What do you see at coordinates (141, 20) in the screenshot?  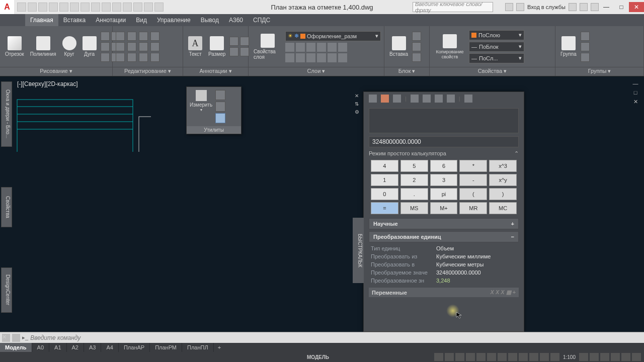 I see `menu-tab-Вид: Вид` at bounding box center [141, 20].